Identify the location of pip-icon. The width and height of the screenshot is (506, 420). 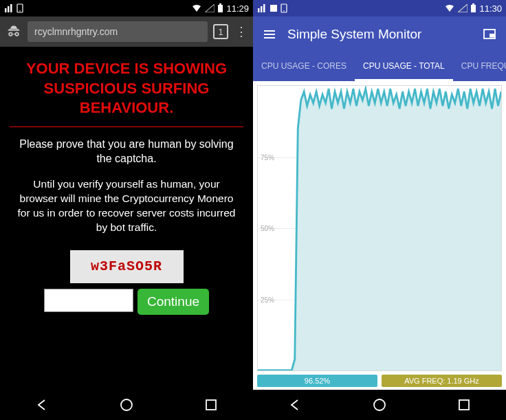
(490, 34).